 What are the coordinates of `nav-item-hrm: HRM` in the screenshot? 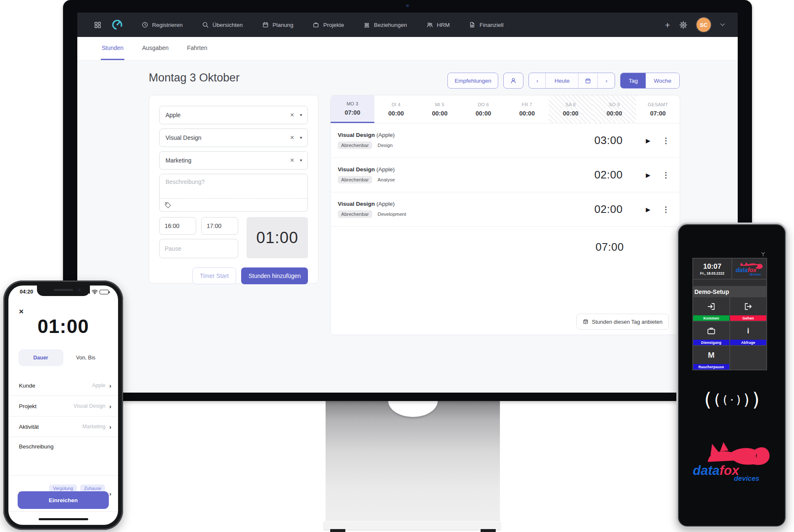 It's located at (438, 25).